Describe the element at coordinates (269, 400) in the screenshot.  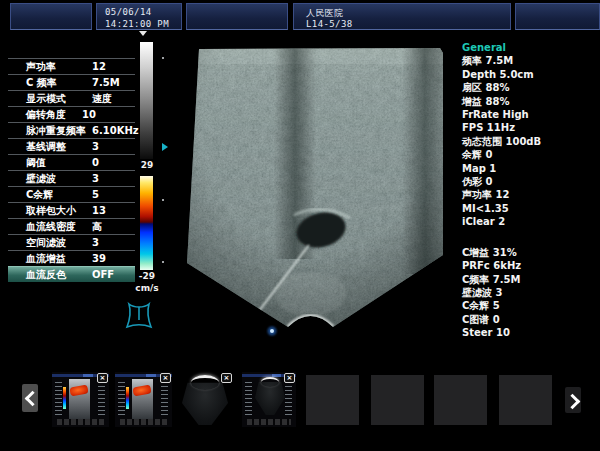
I see `thumbnail-current-exam: ×` at that location.